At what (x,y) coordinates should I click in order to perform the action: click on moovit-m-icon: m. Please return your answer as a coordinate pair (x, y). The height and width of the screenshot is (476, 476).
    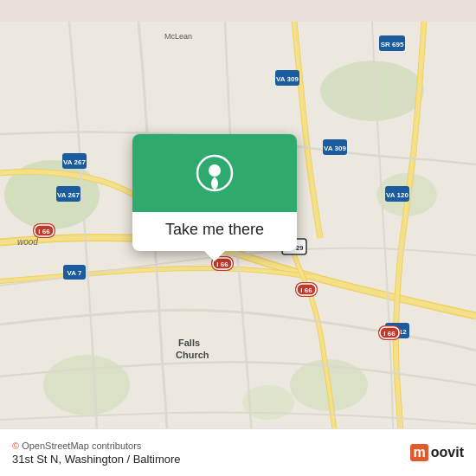
    Looking at the image, I should click on (419, 453).